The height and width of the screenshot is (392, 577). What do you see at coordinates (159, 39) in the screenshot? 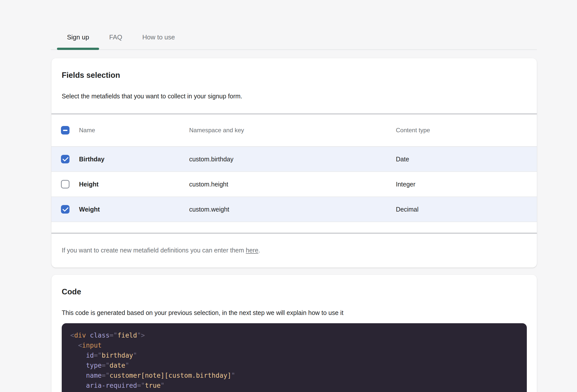
I see `tab-how-to-use: How to use` at bounding box center [159, 39].